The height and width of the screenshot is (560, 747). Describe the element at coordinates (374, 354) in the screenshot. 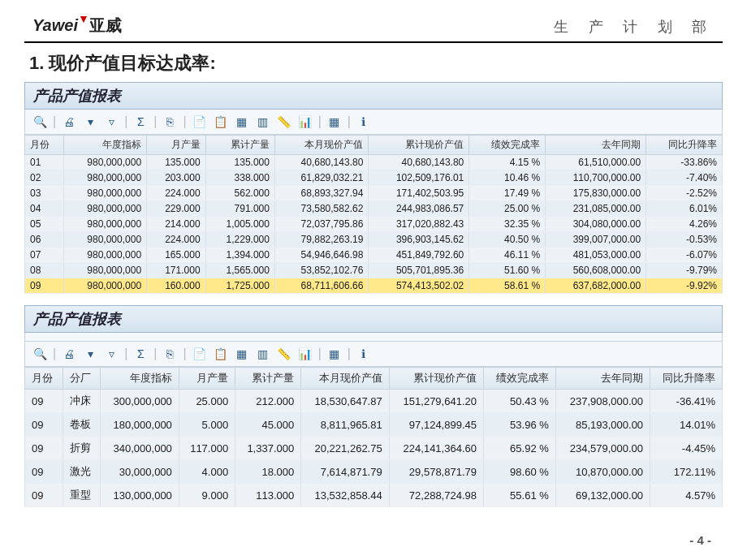

I see `toolbar-2: 🔍|🖨▾▿|Σ|⎘|📄📋▦▥📏📊|▦|ℹ` at that location.